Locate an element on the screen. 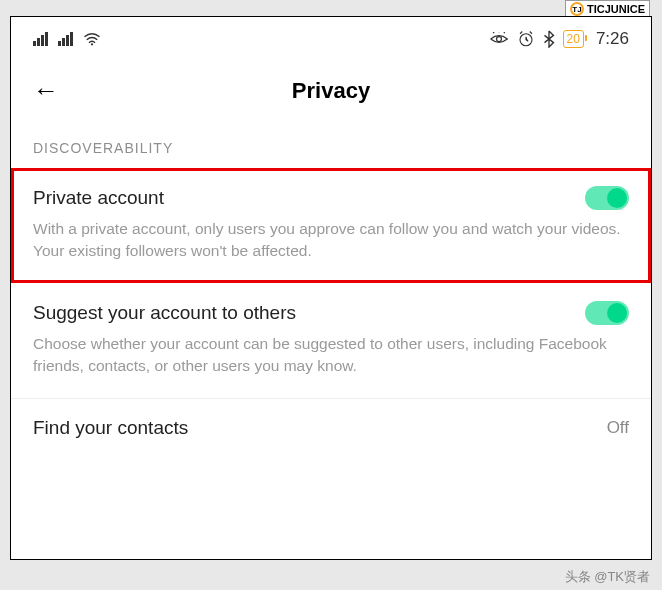  wifi-icon is located at coordinates (92, 39).